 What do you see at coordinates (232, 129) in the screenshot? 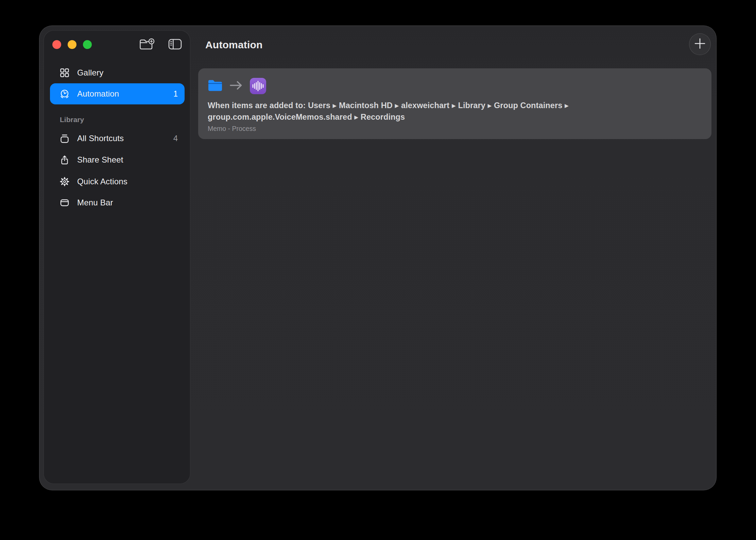
I see `automation-subtitle: Memo - Process` at bounding box center [232, 129].